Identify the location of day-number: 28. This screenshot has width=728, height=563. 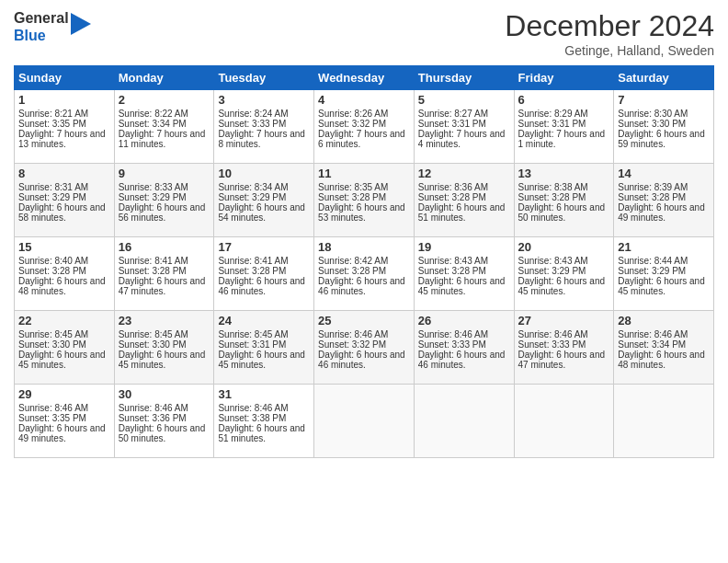
(664, 320).